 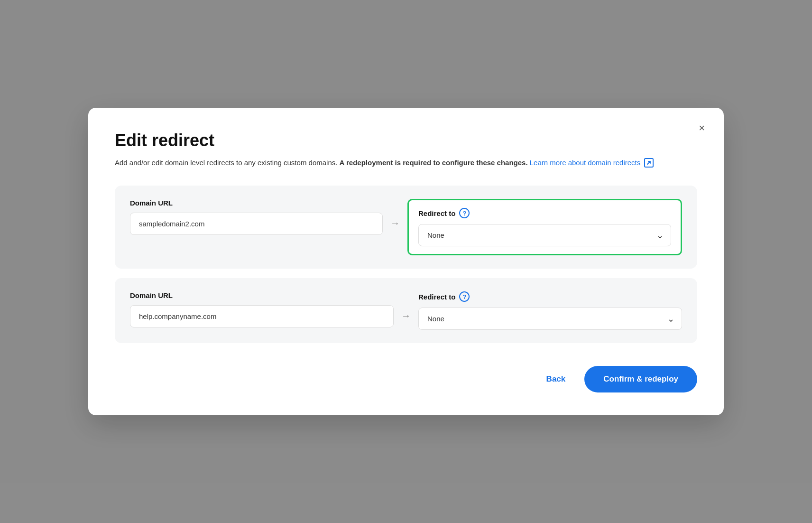 I want to click on modal-title: Edit redirect, so click(x=406, y=140).